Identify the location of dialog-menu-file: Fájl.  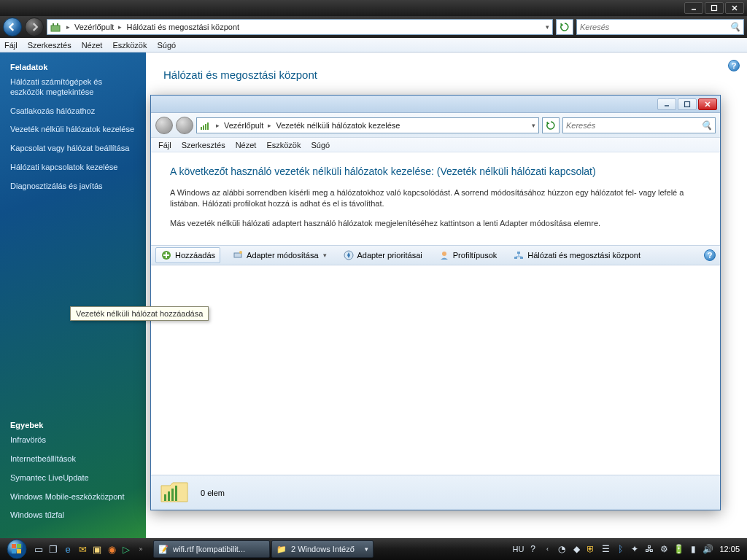
(165, 145).